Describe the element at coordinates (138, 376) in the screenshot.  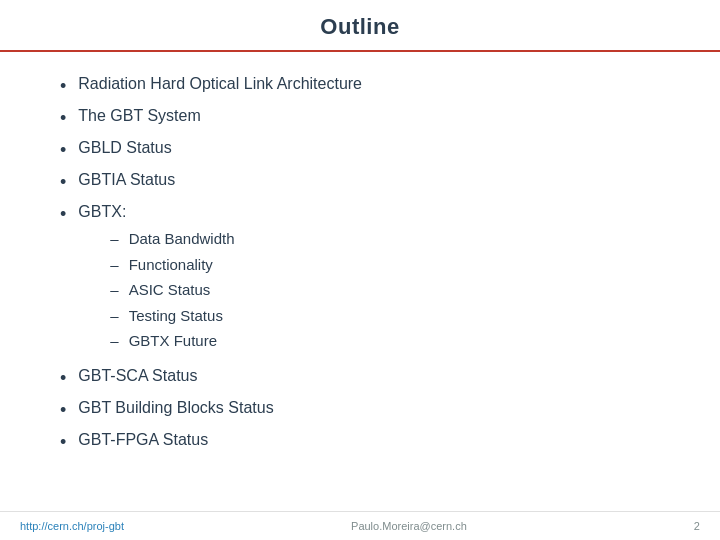
I see `main-item-text: GBT-SCA Status` at that location.